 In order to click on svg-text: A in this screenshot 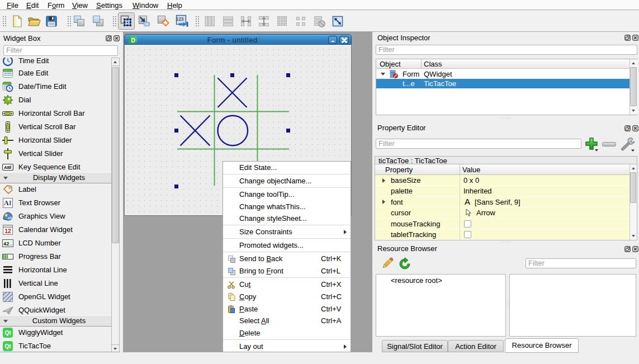, I will do `click(7, 203)`.